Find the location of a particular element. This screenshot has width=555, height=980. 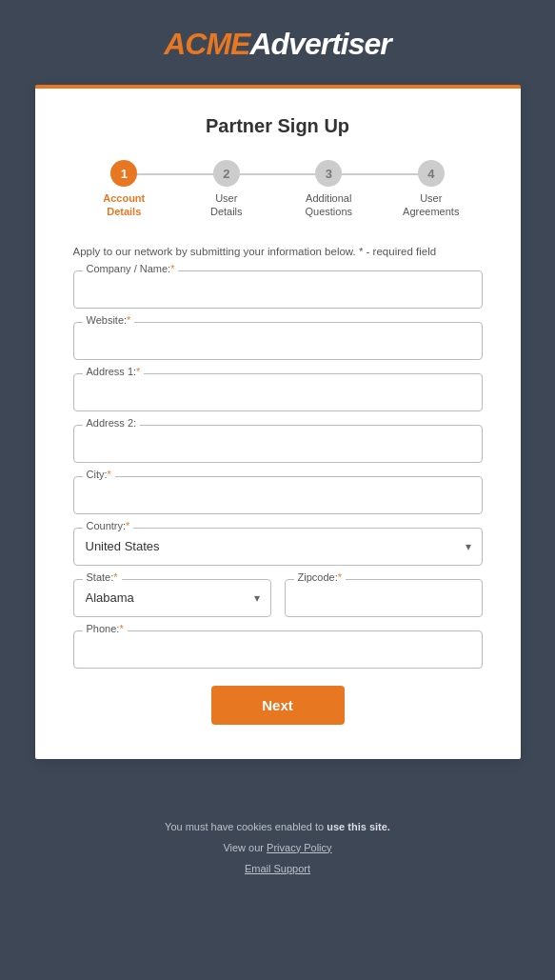

form-title: Partner Sign Up is located at coordinates (278, 126).